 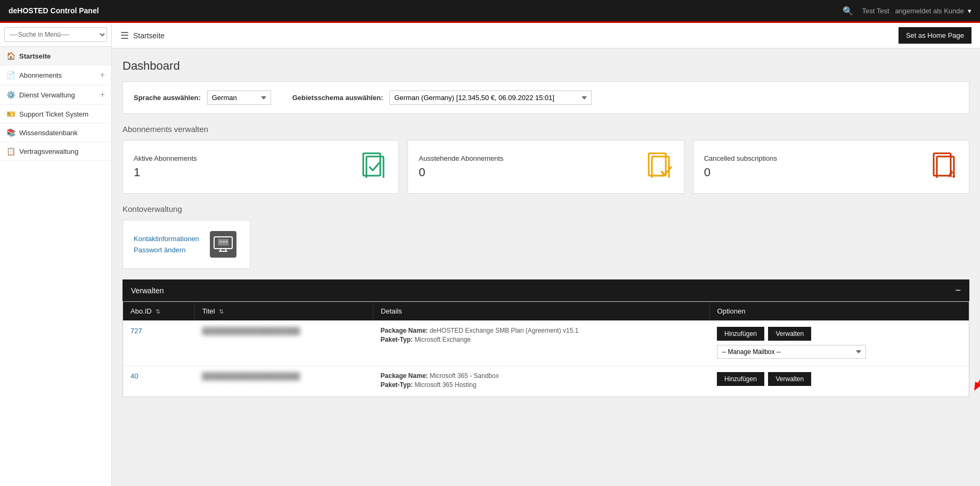 What do you see at coordinates (58, 76) in the screenshot?
I see `abonnements-label: Abonnements` at bounding box center [58, 76].